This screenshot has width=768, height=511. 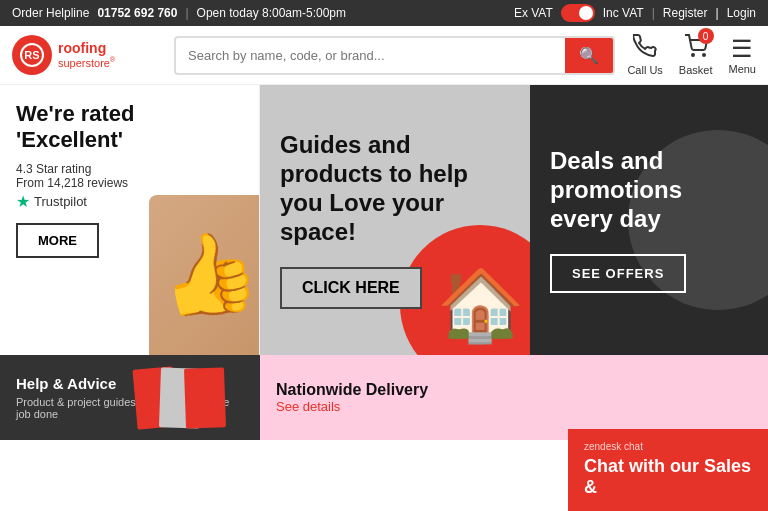 I want to click on click-here-button: CLICK HERE, so click(x=351, y=288).